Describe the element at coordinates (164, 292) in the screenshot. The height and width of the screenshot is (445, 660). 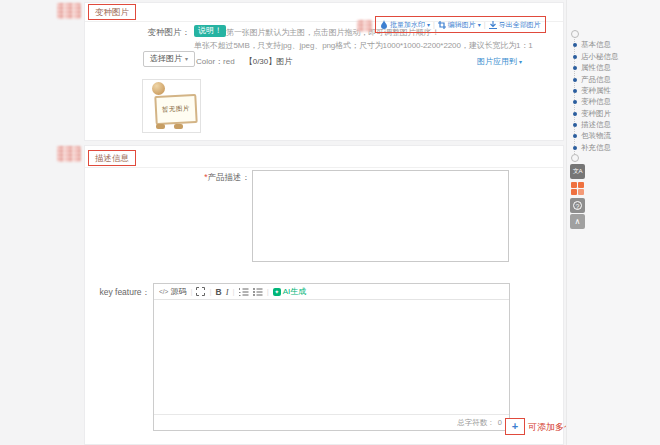
I see `source-code-icon: </>` at that location.